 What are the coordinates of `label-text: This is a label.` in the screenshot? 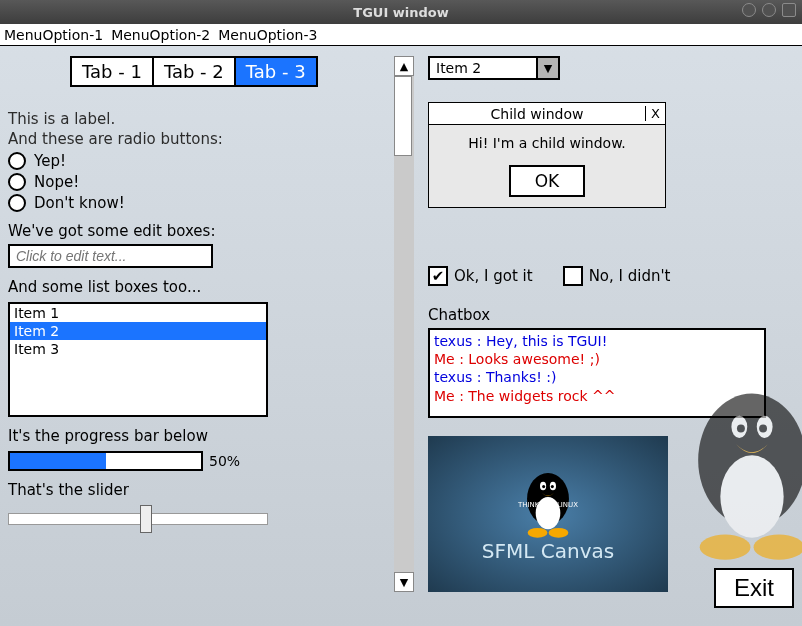 It's located at (193, 119).